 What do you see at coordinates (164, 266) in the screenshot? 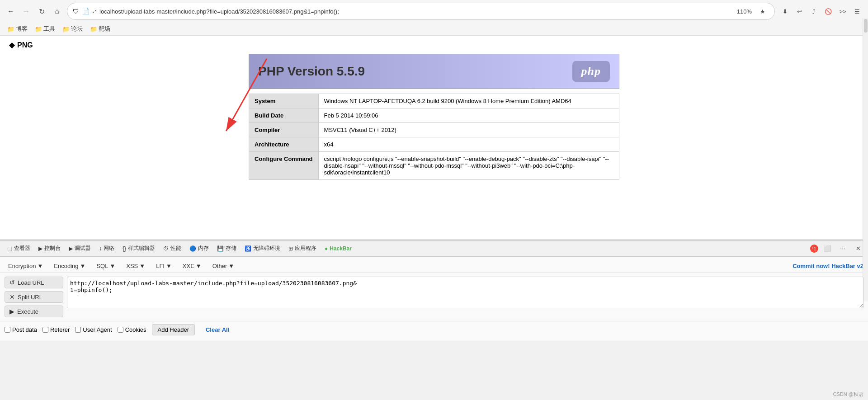
I see `menu-lfi: LFI ▼` at bounding box center [164, 266].